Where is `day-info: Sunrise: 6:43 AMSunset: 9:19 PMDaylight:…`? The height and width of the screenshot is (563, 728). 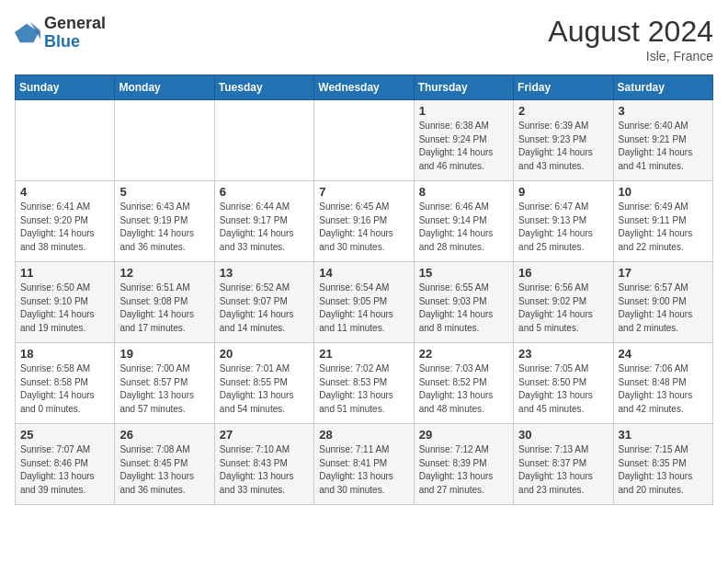
day-info: Sunrise: 6:43 AMSunset: 9:19 PMDaylight:… is located at coordinates (164, 227).